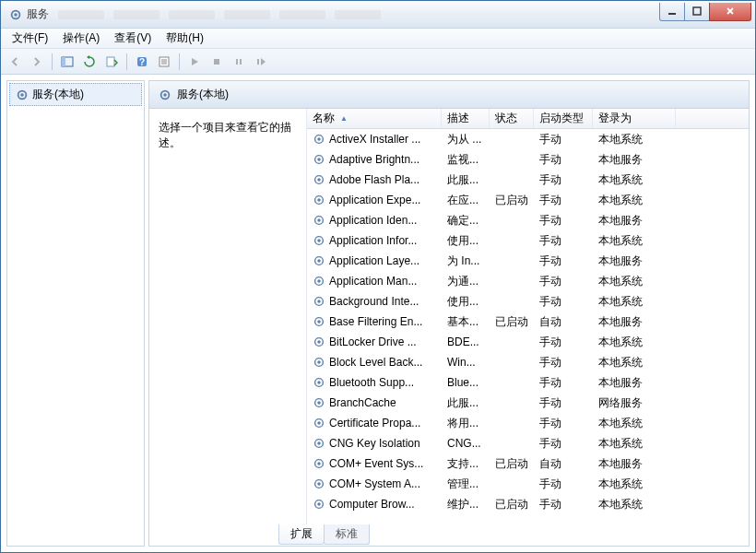 This screenshot has height=553, width=756. What do you see at coordinates (527, 220) in the screenshot?
I see `service-row: Application Iden...确定...手动本地服务` at bounding box center [527, 220].